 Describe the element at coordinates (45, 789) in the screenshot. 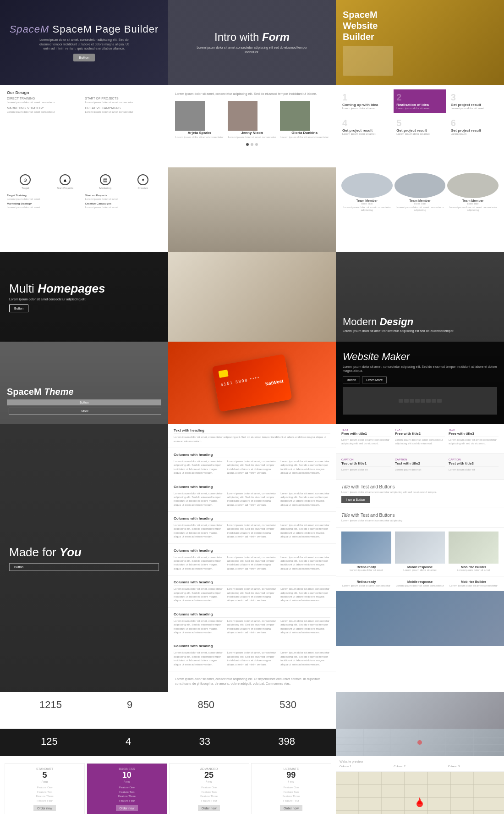

I see `price-plan-1: Standart 5 / mo Feature OneFeature TwoFe…` at that location.